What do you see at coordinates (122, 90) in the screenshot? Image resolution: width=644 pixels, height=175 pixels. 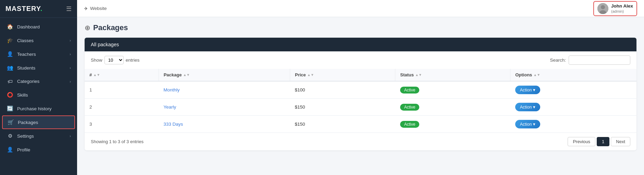 I see `cell-num: 1` at bounding box center [122, 90].